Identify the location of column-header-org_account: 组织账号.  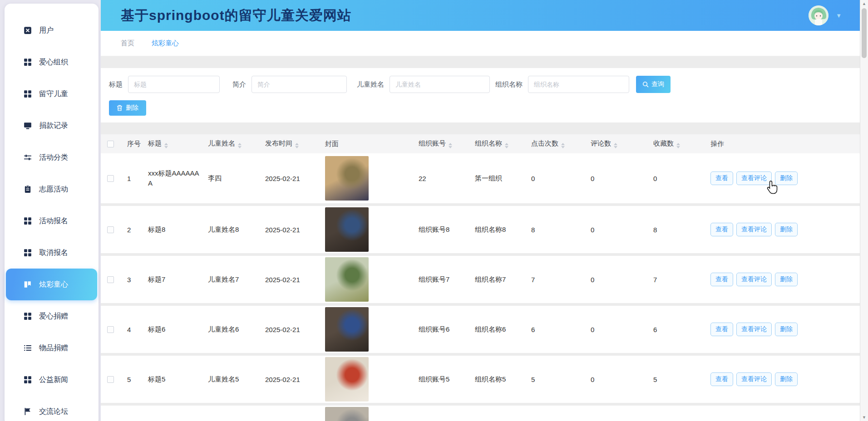
(443, 144).